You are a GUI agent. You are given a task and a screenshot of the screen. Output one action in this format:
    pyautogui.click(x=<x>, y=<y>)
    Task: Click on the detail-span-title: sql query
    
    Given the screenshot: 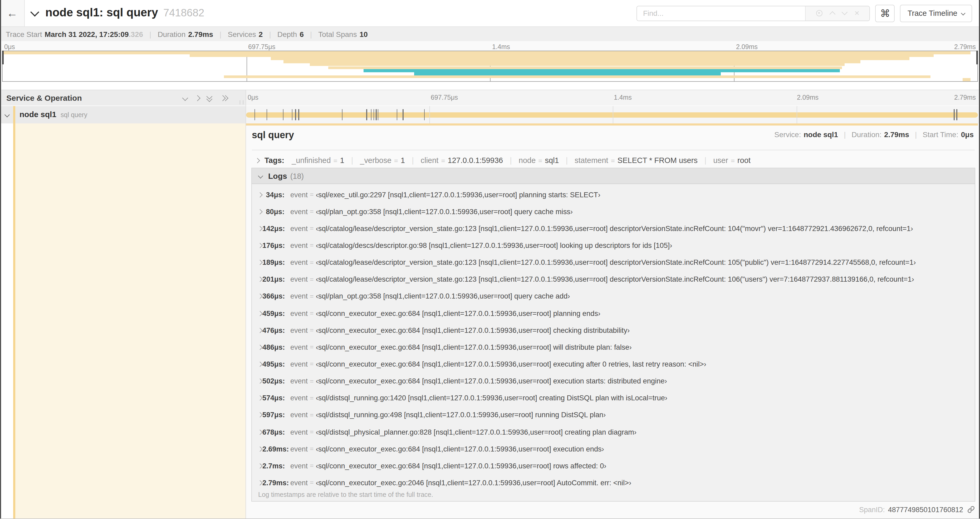 What is the action you would take?
    pyautogui.click(x=273, y=136)
    